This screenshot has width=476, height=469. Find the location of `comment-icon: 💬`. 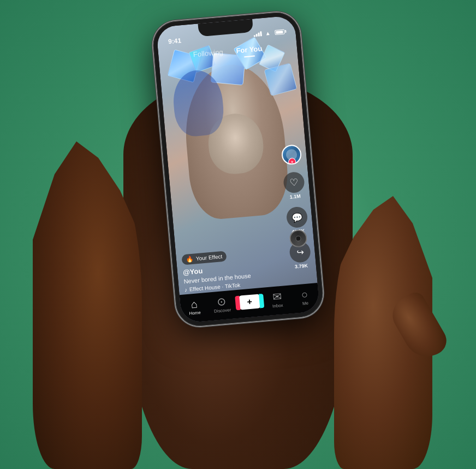

comment-icon: 💬 is located at coordinates (297, 217).